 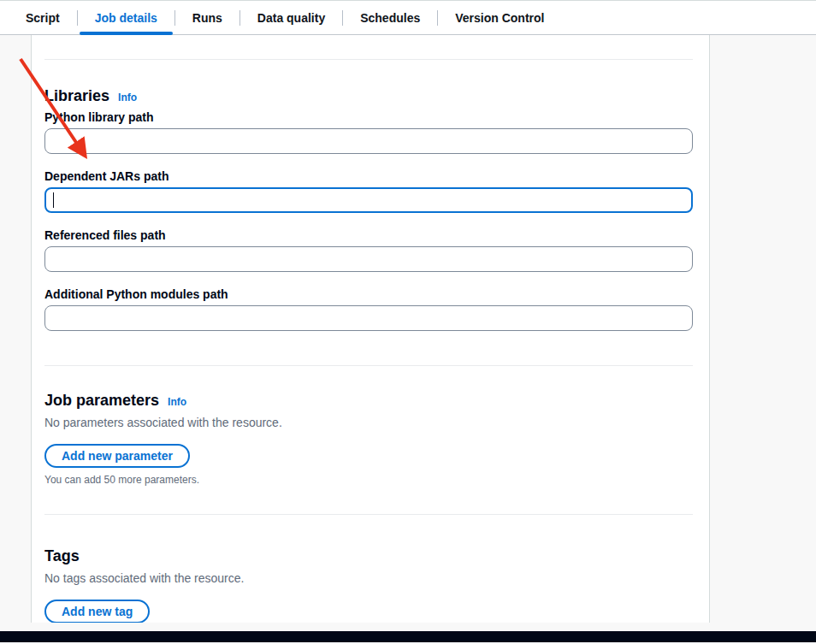 I want to click on job-parameters-title: Job parameters, so click(x=102, y=400).